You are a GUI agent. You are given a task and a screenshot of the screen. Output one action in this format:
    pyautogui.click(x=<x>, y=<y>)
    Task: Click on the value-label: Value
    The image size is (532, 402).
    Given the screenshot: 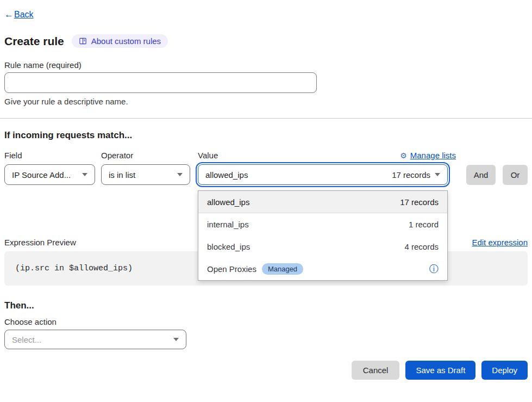 What is the action you would take?
    pyautogui.click(x=208, y=156)
    